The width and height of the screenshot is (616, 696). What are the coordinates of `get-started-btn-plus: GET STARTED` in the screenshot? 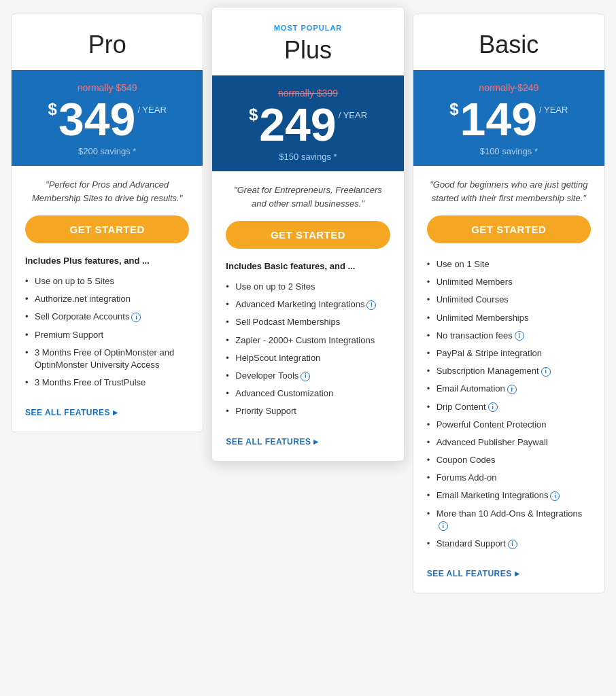 It's located at (307, 235).